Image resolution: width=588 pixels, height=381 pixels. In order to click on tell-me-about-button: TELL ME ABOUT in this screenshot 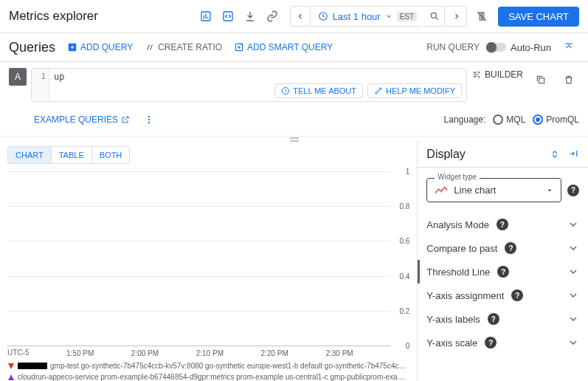, I will do `click(319, 91)`.